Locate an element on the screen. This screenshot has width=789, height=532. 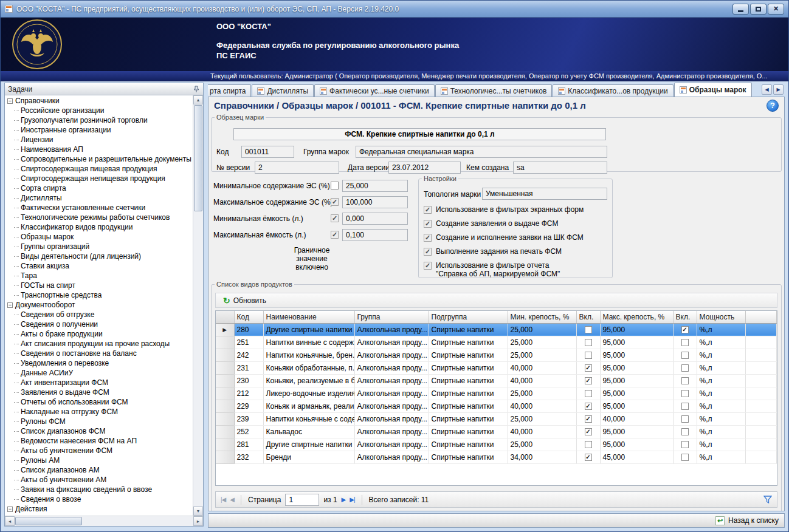
tree-item: ГОСТы на спирт is located at coordinates (98, 285).